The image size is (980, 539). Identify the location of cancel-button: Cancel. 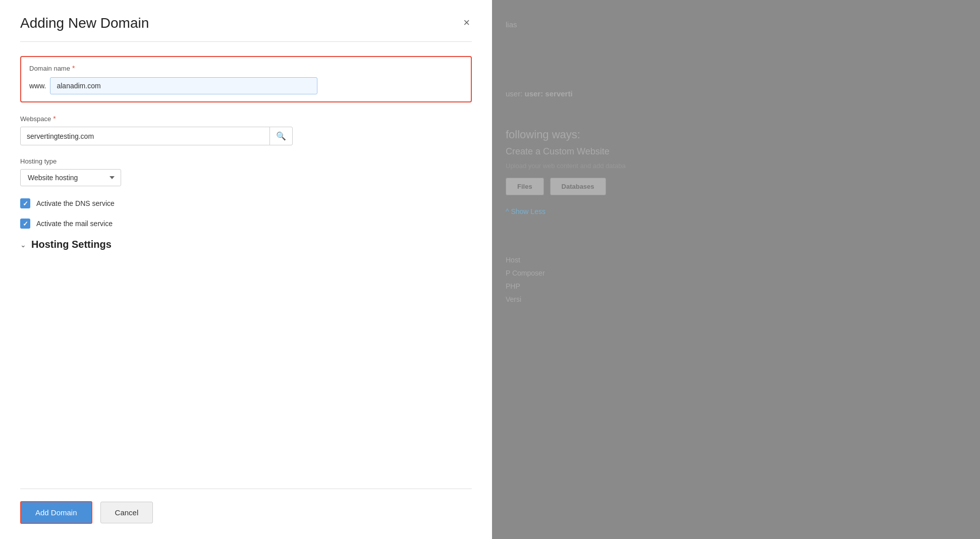
(127, 513).